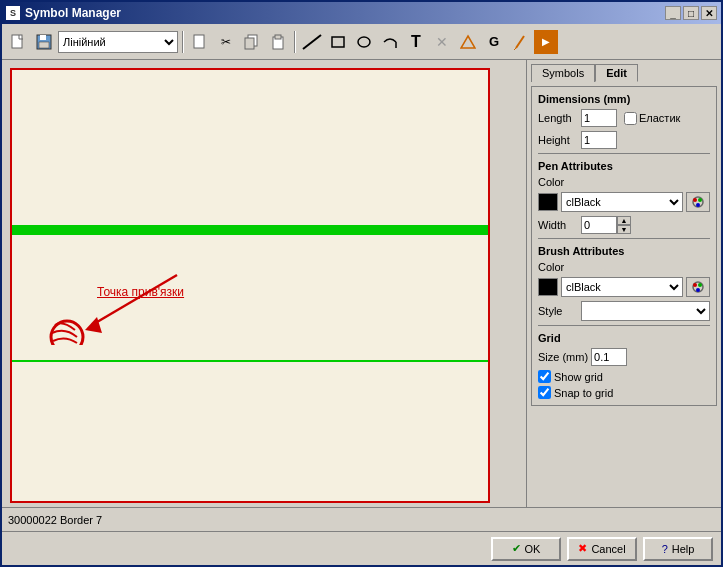 The width and height of the screenshot is (723, 567). What do you see at coordinates (544, 376) in the screenshot?
I see `show-grid-checkbox` at bounding box center [544, 376].